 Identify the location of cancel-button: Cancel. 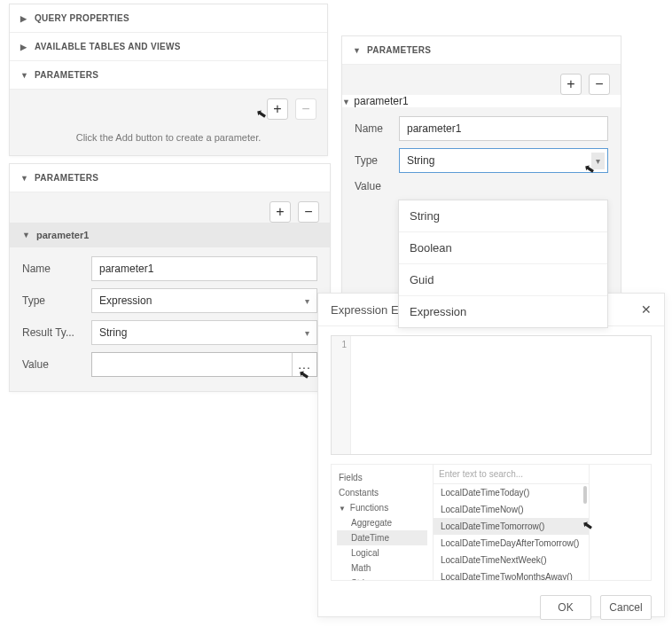
(626, 607).